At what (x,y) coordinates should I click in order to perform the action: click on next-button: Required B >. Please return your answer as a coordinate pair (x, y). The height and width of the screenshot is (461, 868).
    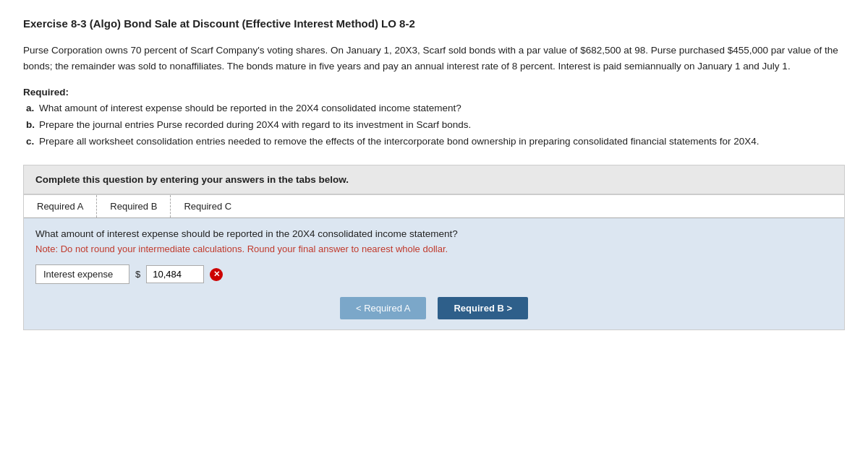
    Looking at the image, I should click on (483, 308).